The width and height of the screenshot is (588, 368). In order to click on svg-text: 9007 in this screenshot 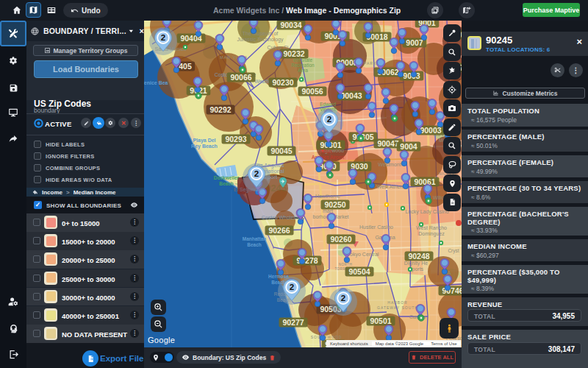, I will do `click(415, 43)`.